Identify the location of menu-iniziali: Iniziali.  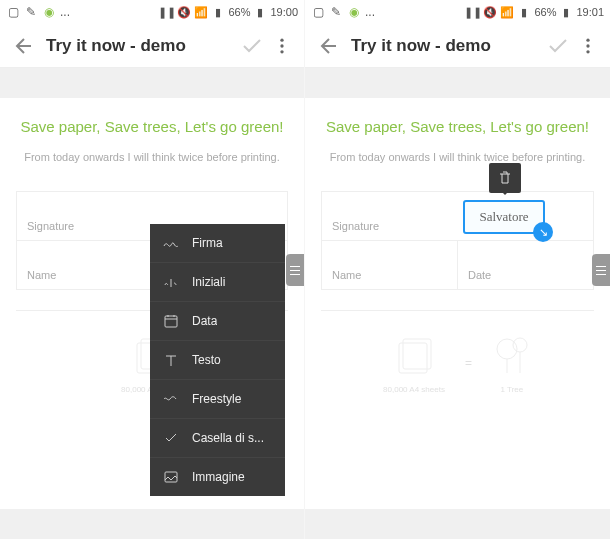
(218, 282).